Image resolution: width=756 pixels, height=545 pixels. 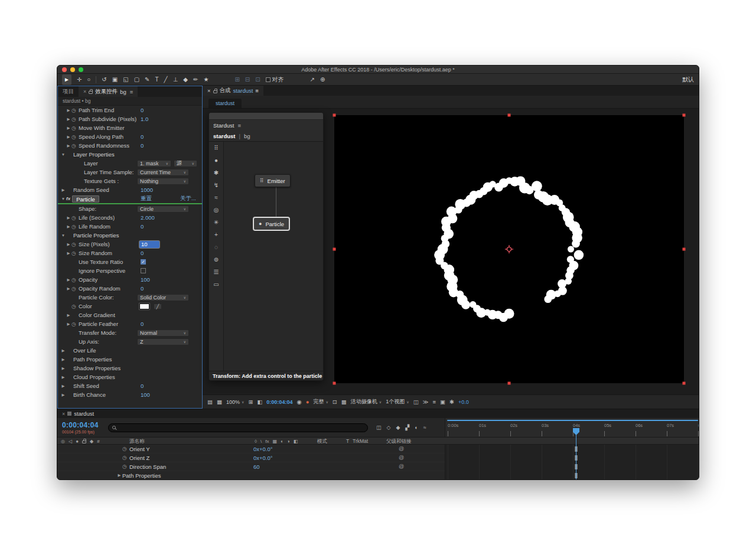 I want to click on effect-row: Layer Time Sample:Current Time∨, so click(x=130, y=172).